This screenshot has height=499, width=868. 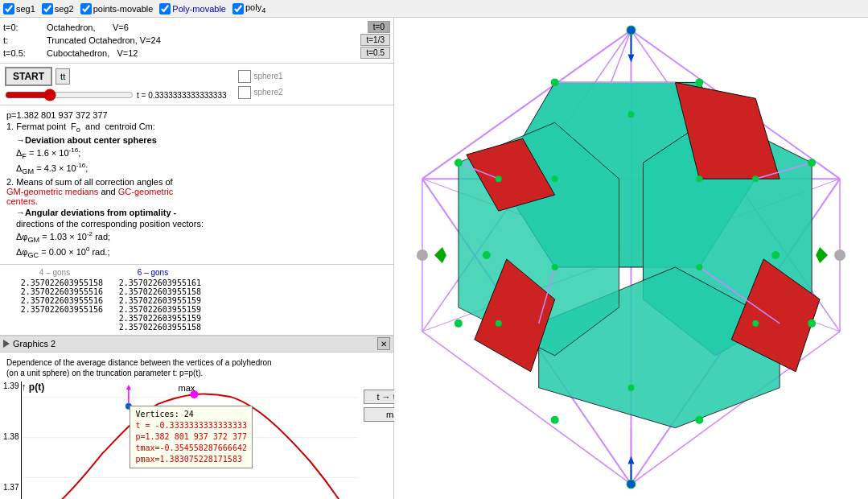 What do you see at coordinates (196, 40) in the screenshot?
I see `info-area: t=0: Octahedron, V=6 t=0 t: Truncated Oc…` at bounding box center [196, 40].